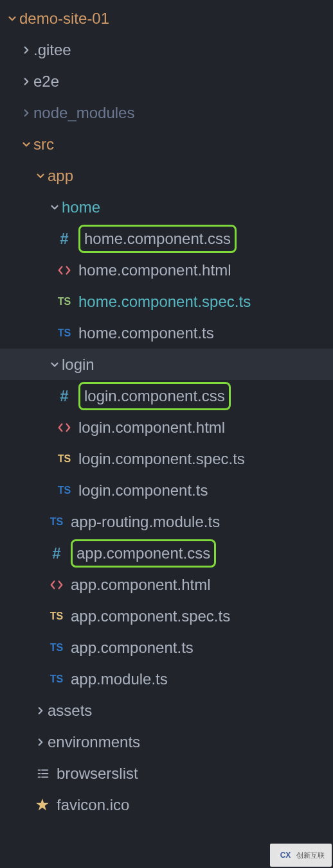  I want to click on folder-src: src, so click(166, 144).